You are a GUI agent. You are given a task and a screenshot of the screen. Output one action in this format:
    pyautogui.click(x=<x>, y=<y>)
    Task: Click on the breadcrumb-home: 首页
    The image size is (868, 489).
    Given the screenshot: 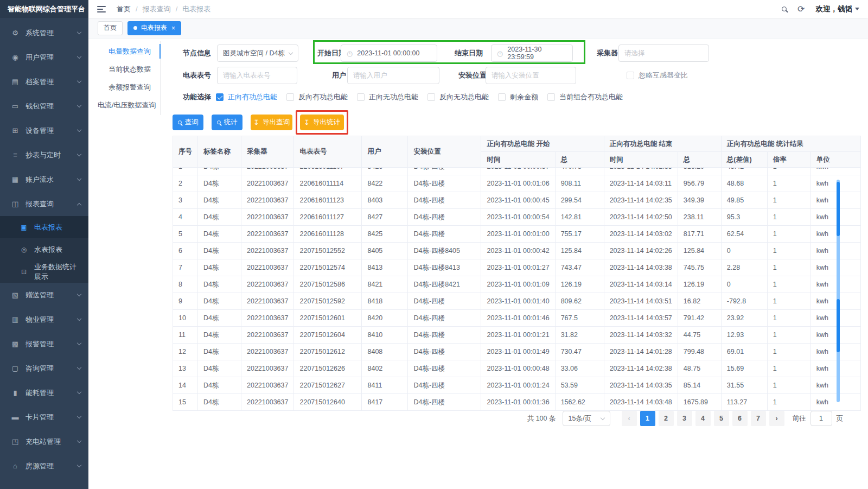 What is the action you would take?
    pyautogui.click(x=124, y=9)
    